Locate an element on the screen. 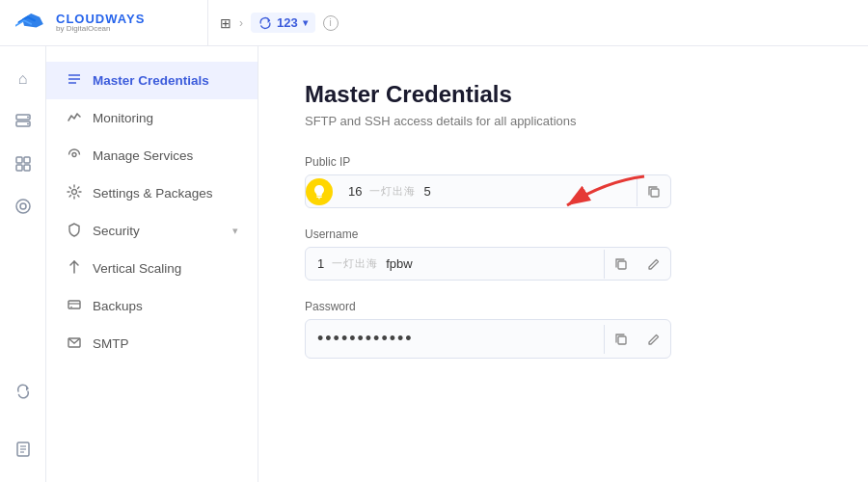  ip-part2: 5 is located at coordinates (426, 191).